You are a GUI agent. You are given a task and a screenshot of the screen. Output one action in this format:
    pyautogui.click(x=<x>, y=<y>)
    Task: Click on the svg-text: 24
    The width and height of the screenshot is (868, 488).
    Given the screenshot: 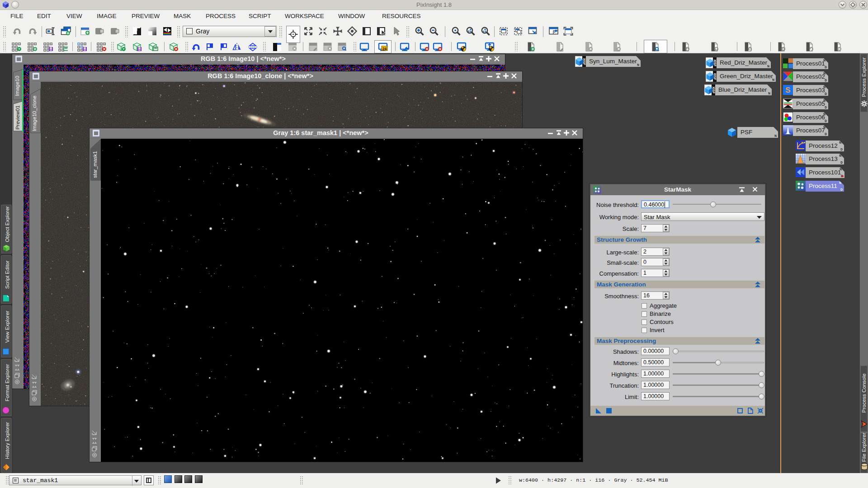 What is the action you would take?
    pyautogui.click(x=385, y=49)
    